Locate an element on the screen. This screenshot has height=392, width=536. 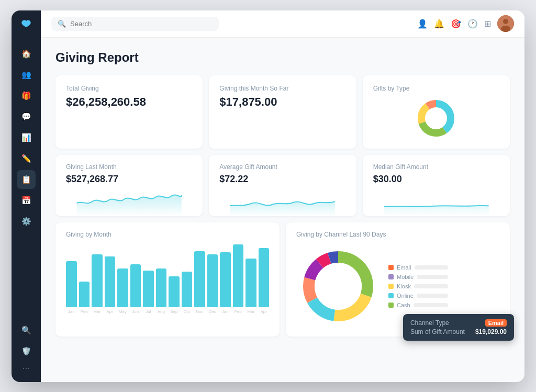
tooltip-channel-value: Email is located at coordinates (496, 323).